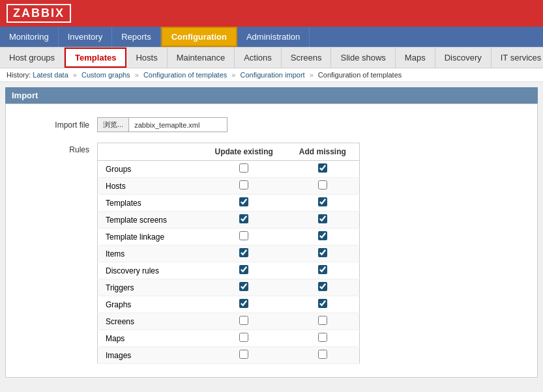 This screenshot has height=392, width=543. Describe the element at coordinates (201, 57) in the screenshot. I see `nav-maintenance: Maintenance` at that location.